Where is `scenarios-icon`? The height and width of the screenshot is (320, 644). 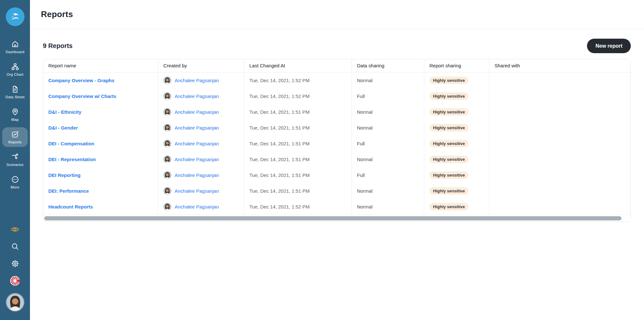 scenarios-icon is located at coordinates (15, 157).